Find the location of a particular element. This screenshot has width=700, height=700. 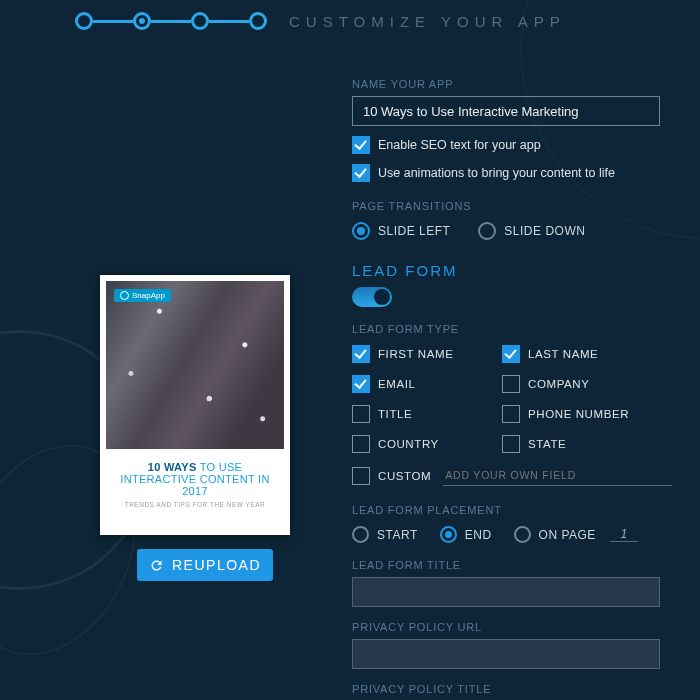

preview-title-block: 10 WAYS TO USE INTERACTIVE CONTENT IN 20… is located at coordinates (195, 482).